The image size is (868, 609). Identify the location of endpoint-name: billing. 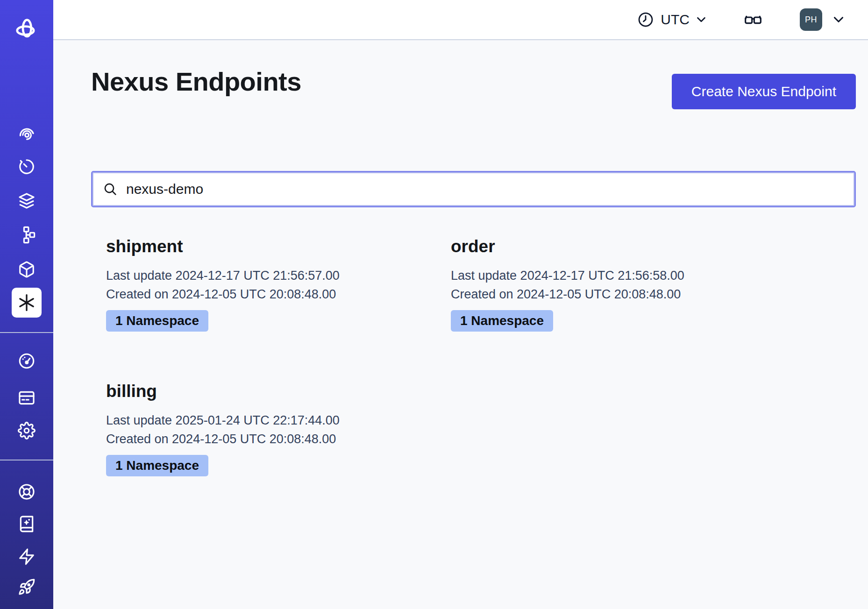
(278, 391).